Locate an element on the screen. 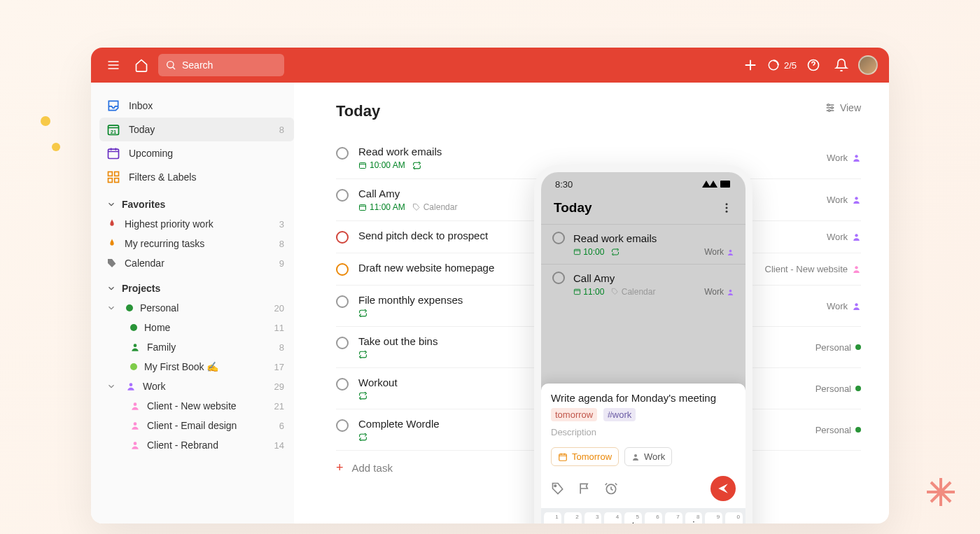 The width and height of the screenshot is (980, 534). keyboard-key: i8 is located at coordinates (694, 518).